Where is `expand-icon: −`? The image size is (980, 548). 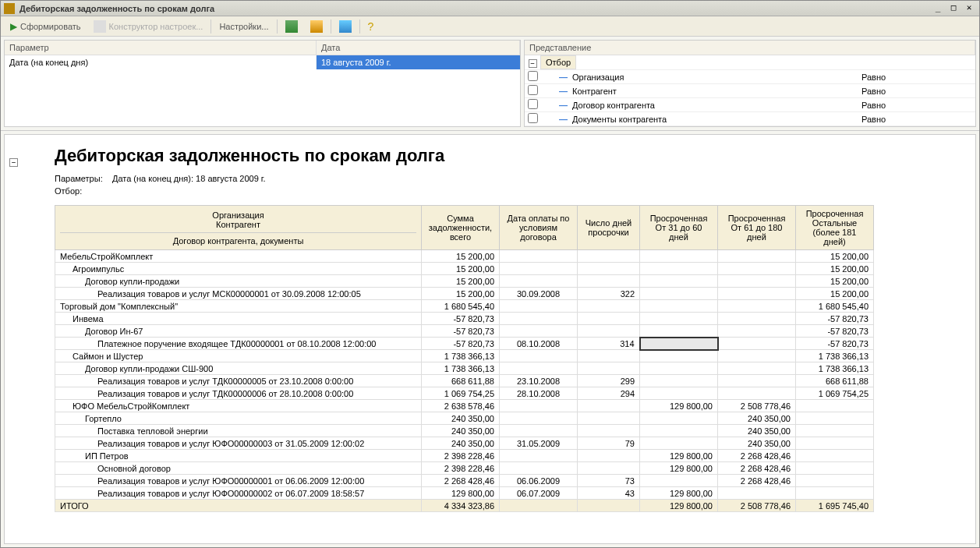
expand-icon: − is located at coordinates (532, 62).